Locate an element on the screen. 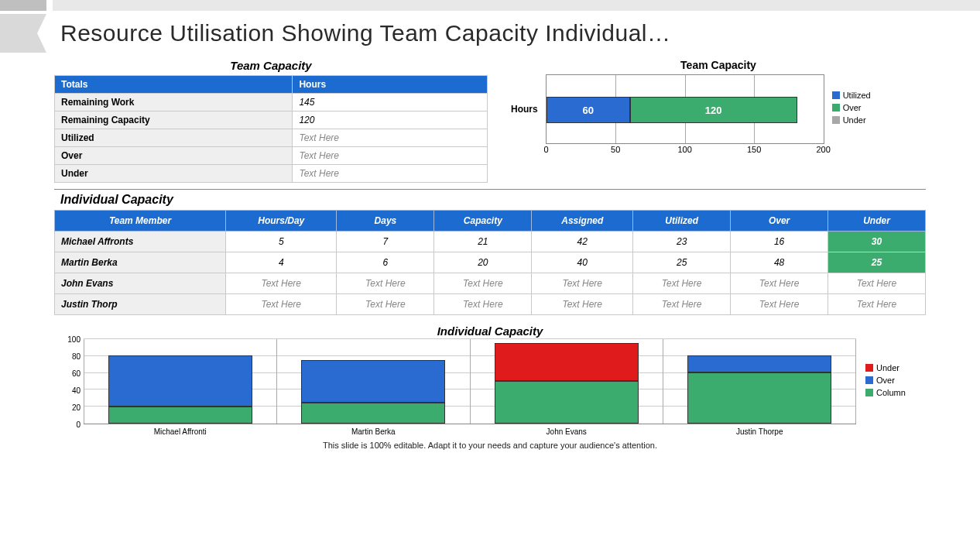  title-chevron-shape is located at coordinates (23, 33).